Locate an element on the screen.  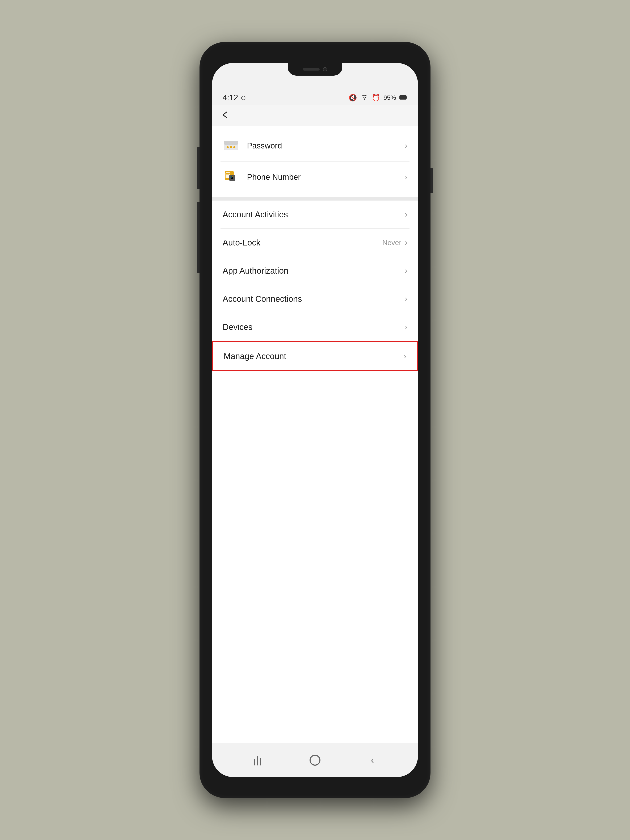
phone-number-item-left: 📱 Phone Number is located at coordinates (262, 177).